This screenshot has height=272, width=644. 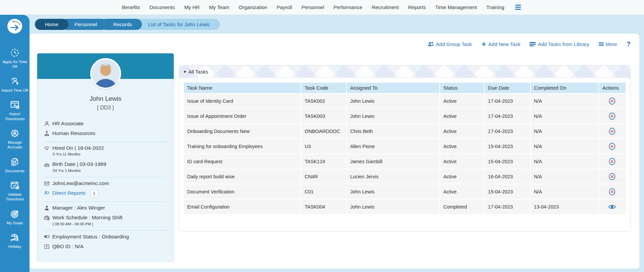 I want to click on direct-reports-row: Direct Reports 1, so click(x=105, y=193).